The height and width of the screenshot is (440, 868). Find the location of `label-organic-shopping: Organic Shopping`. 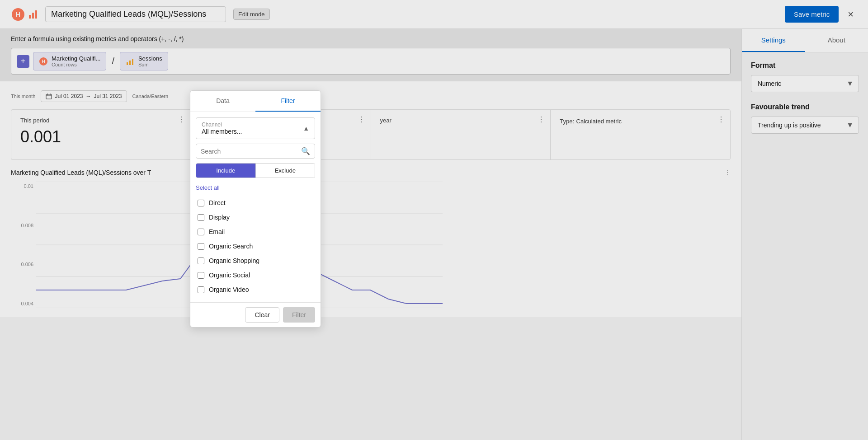

label-organic-shopping: Organic Shopping is located at coordinates (234, 261).